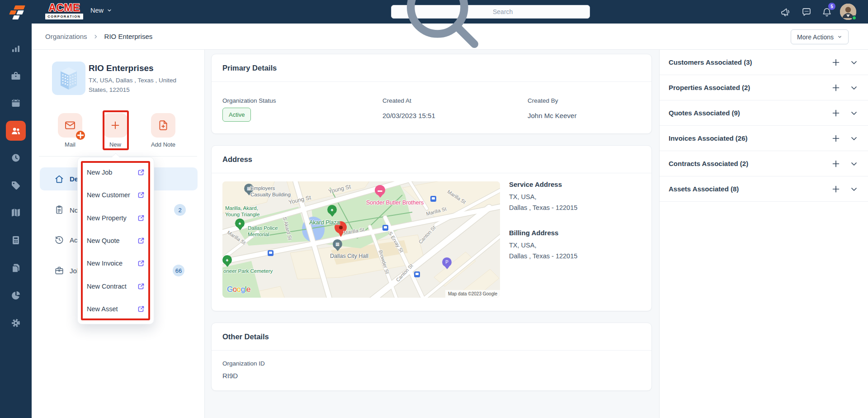 Image resolution: width=868 pixels, height=418 pixels. Describe the element at coordinates (96, 37) in the screenshot. I see `chevron-right-icon` at that location.